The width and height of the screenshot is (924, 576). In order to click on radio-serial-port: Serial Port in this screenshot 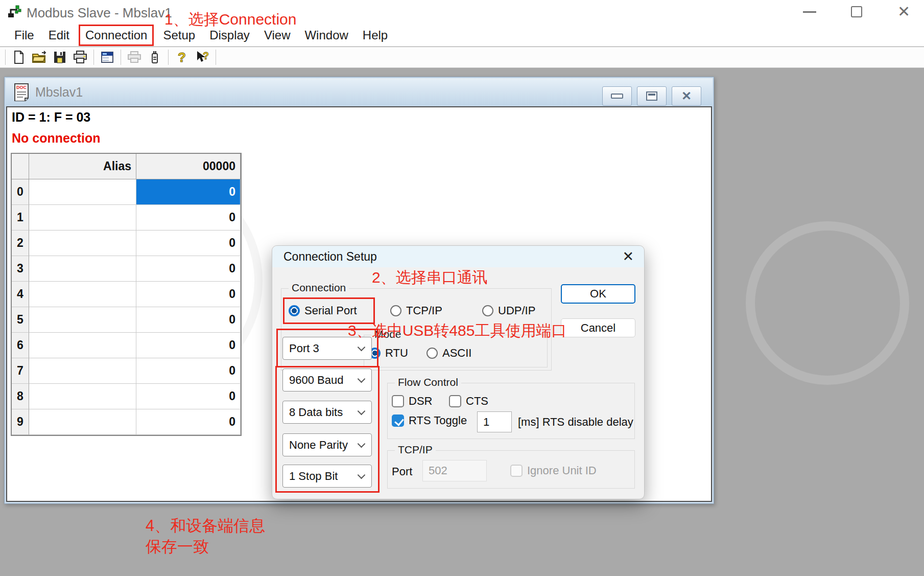, I will do `click(323, 311)`.